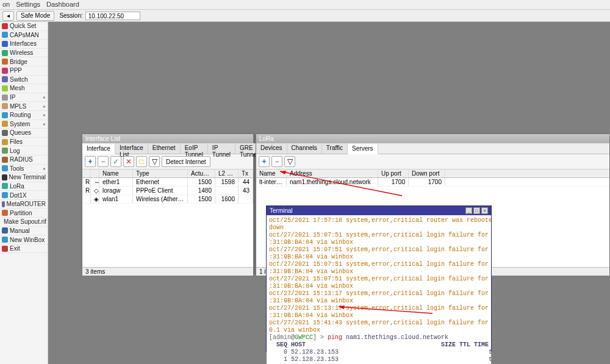 The width and height of the screenshot is (610, 364). Describe the element at coordinates (168, 182) in the screenshot. I see `table-row: R↔ether1Ethernet1500159844` at that location.